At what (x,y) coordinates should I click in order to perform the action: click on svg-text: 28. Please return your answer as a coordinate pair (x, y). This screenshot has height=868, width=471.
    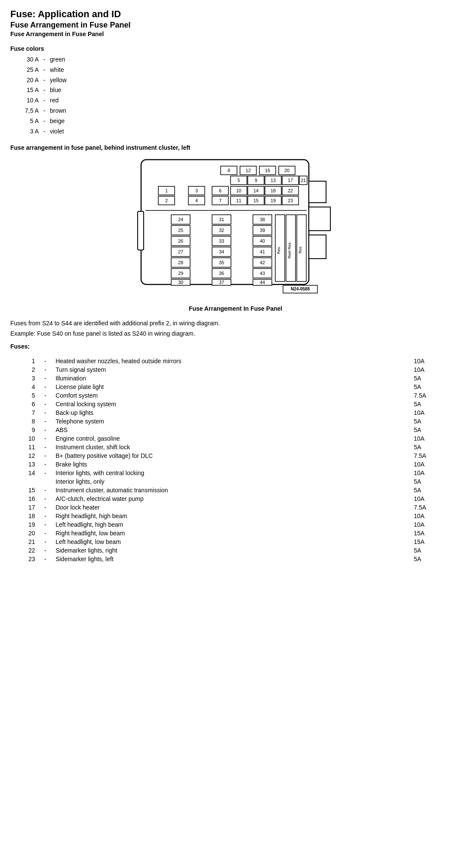
    Looking at the image, I should click on (180, 263).